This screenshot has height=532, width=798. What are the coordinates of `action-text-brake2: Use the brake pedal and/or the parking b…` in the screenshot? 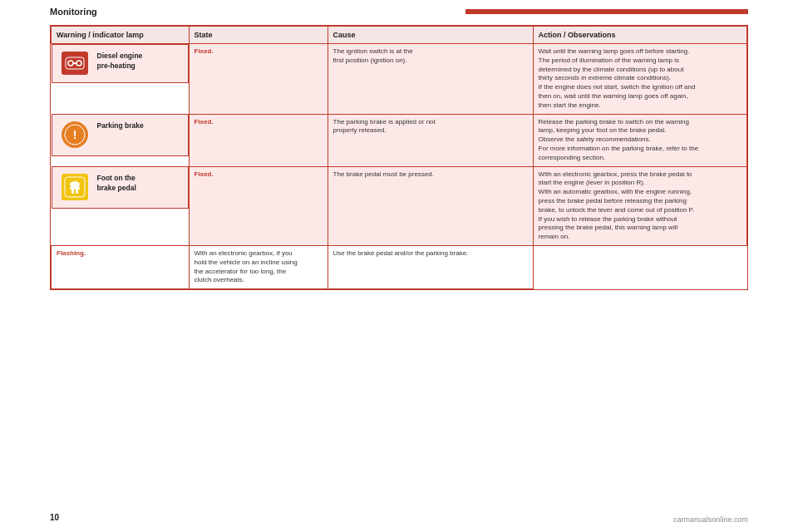 It's located at (401, 253).